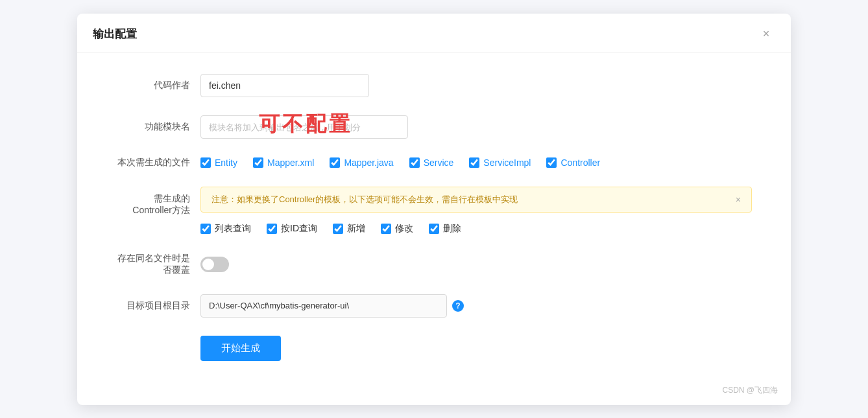  Describe the element at coordinates (452, 229) in the screenshot. I see `controller-checkbox-label: 删除` at that location.